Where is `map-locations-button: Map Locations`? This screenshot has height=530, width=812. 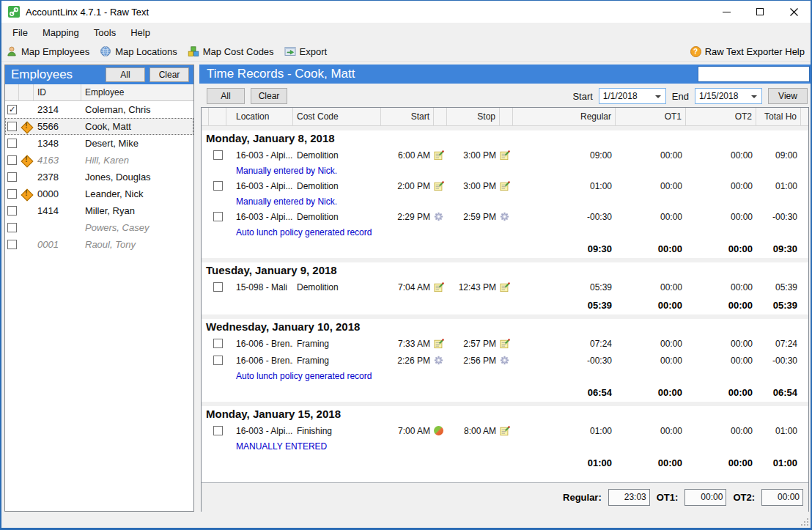
map-locations-button: Map Locations is located at coordinates (139, 51).